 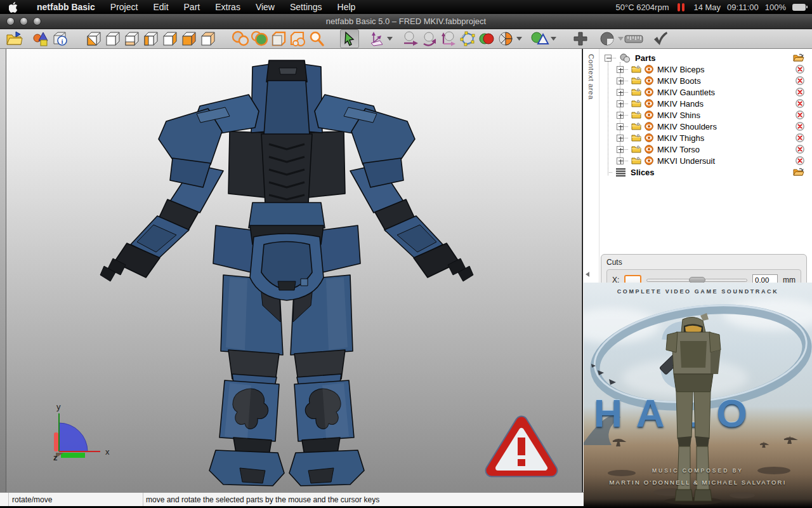 What do you see at coordinates (634, 39) in the screenshot?
I see `measure-icon` at bounding box center [634, 39].